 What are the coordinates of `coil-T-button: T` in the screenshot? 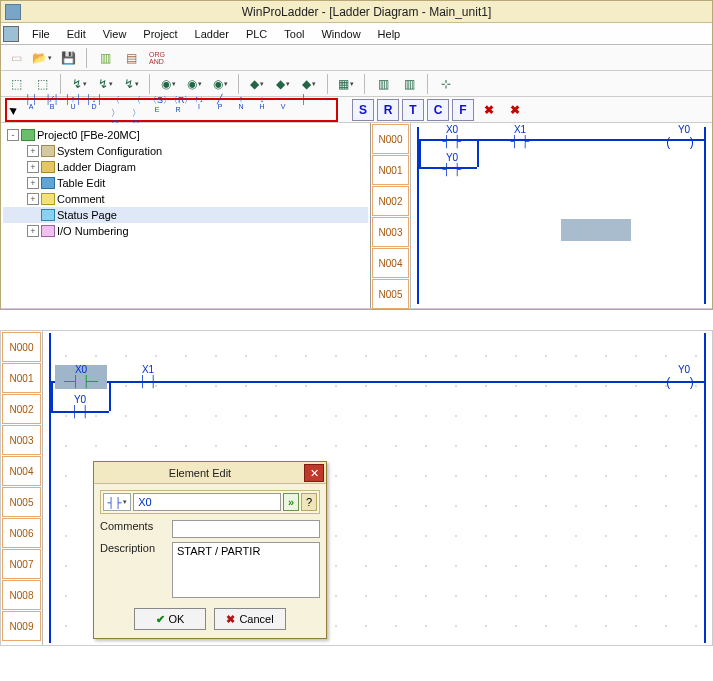 It's located at (413, 110).